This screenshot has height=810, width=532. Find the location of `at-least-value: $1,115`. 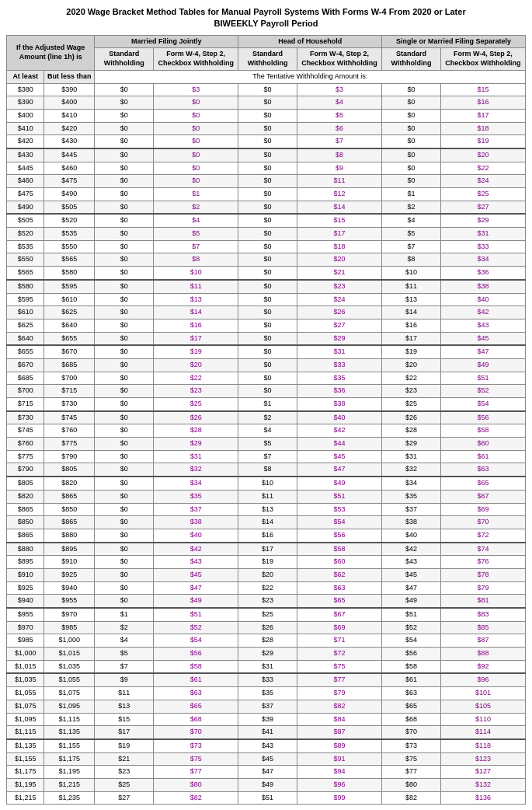

at-least-value: $1,115 is located at coordinates (26, 732).